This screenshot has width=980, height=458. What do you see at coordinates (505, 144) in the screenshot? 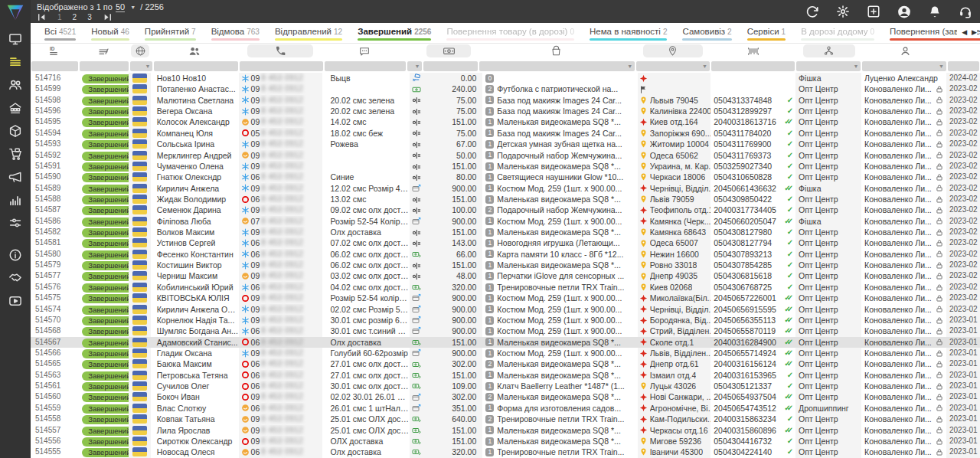
I see `order-row-514593: 514593ЗавершенийСольська Ірина098 453 09…` at bounding box center [505, 144].